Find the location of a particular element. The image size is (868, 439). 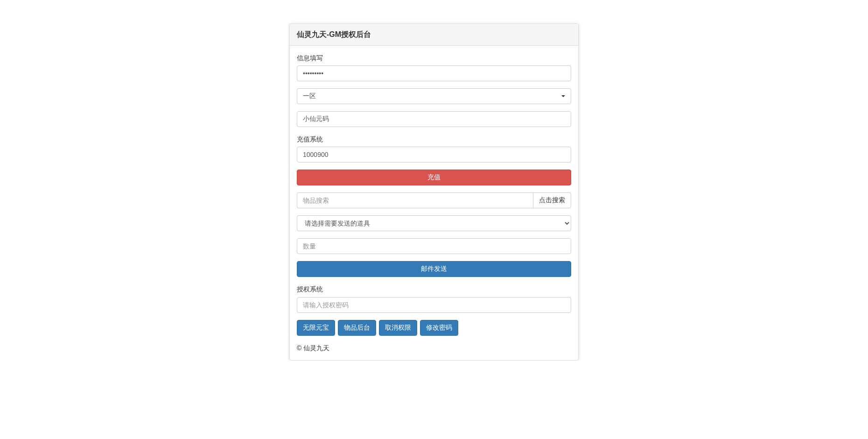

item-select-group: 请选择需要发送的道具 is located at coordinates (434, 223).